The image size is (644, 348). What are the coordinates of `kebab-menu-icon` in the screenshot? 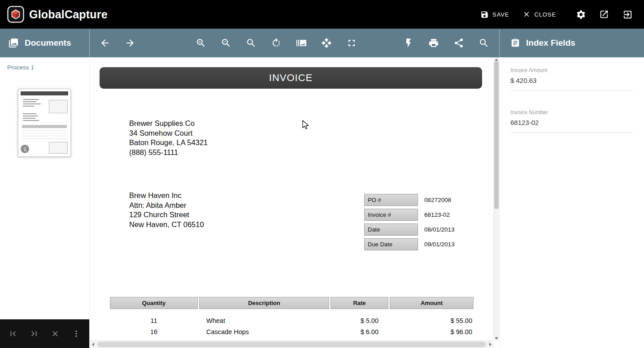 It's located at (76, 334).